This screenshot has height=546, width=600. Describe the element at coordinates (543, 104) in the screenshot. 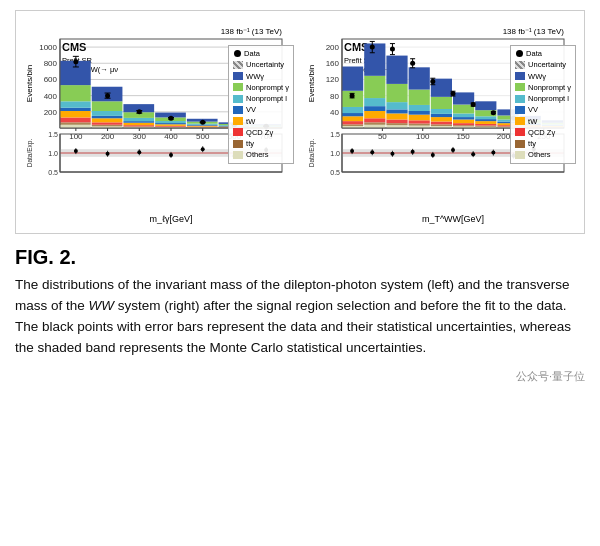

I see `right-legend: DataUncertaintyWWγNonprompt γNonprompt l…` at that location.